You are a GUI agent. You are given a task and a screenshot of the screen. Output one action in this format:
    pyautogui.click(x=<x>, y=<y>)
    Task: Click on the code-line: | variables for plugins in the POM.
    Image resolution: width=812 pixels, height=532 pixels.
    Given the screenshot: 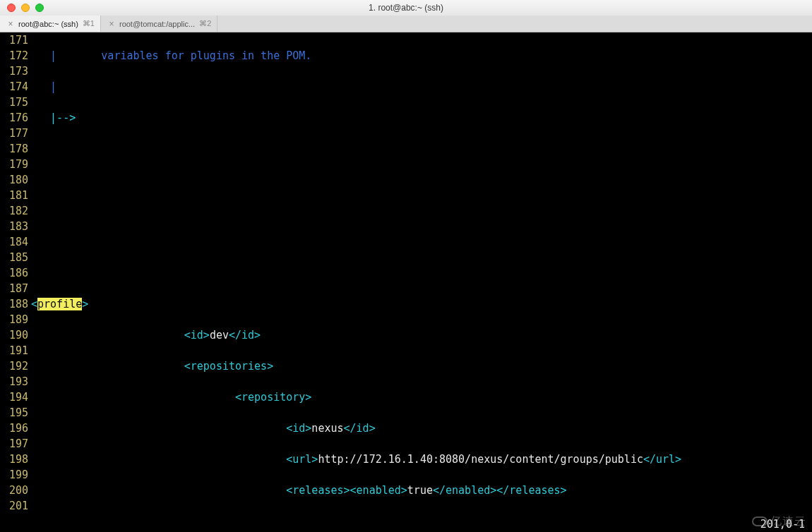 What is the action you would take?
    pyautogui.click(x=422, y=56)
    